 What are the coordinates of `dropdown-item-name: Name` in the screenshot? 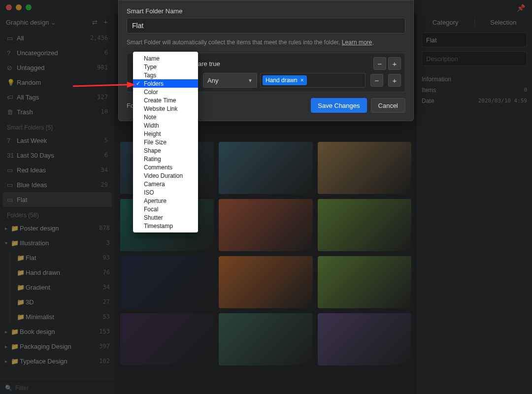 It's located at (166, 58).